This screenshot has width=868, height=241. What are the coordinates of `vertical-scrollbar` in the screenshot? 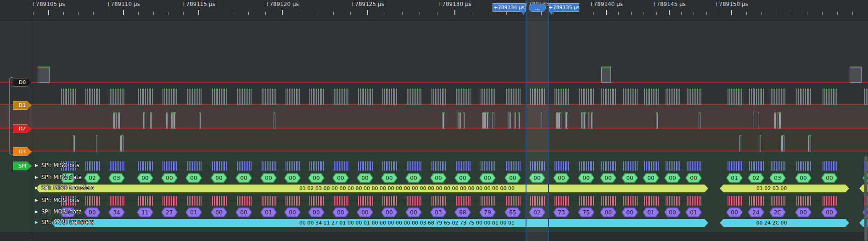 It's located at (866, 198).